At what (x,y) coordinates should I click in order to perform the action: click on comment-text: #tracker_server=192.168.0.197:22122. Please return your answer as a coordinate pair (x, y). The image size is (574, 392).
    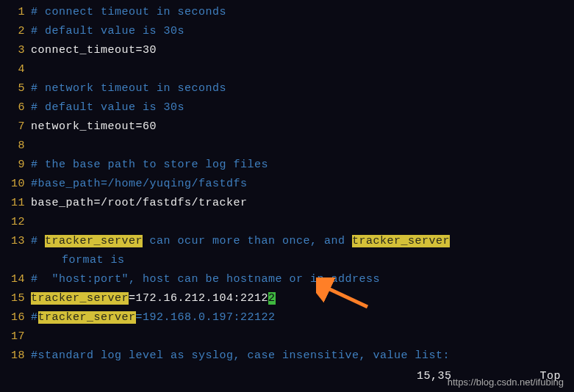
    Looking at the image, I should click on (153, 318).